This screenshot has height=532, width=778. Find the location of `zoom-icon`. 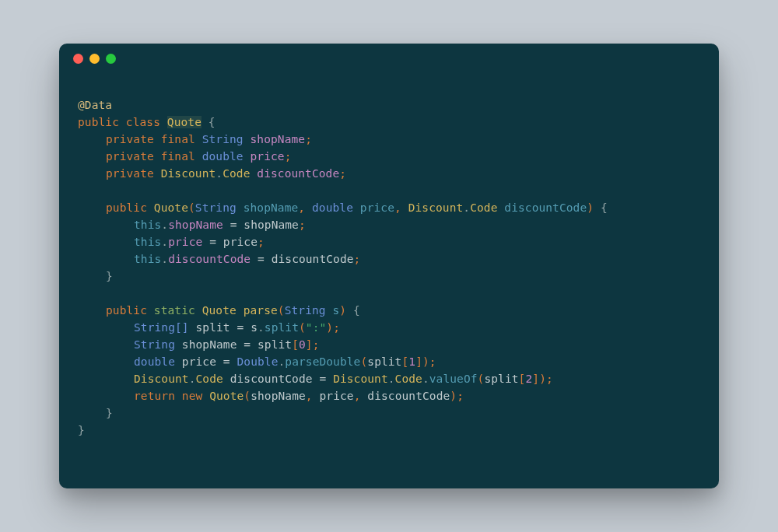

zoom-icon is located at coordinates (110, 59).